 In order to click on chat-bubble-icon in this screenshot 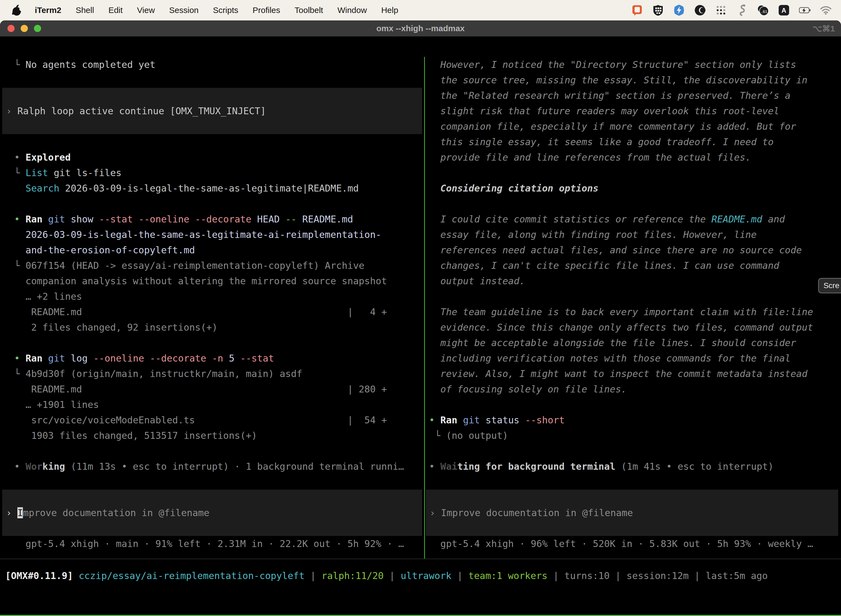, I will do `click(637, 10)`.